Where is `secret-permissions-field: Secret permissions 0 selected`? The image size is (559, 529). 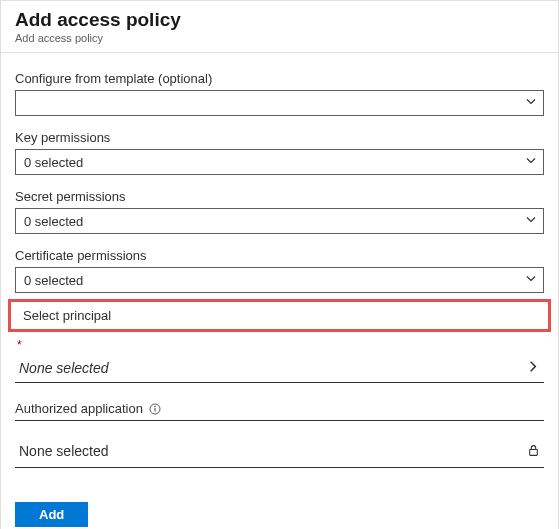 secret-permissions-field: Secret permissions 0 selected is located at coordinates (280, 212).